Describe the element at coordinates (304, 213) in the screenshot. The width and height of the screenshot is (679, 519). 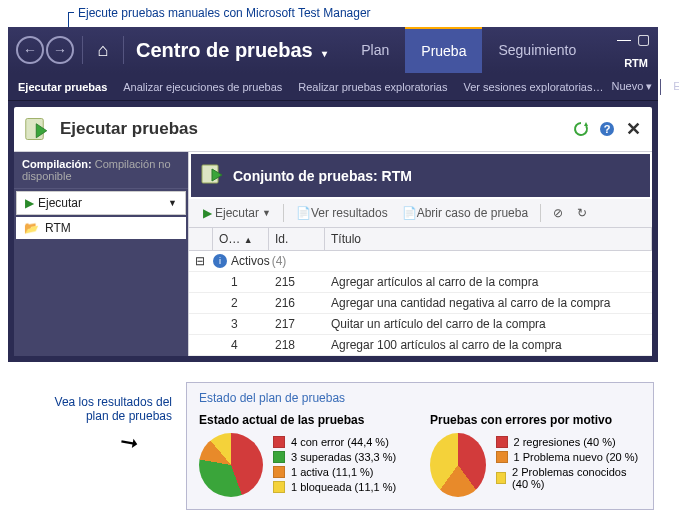
I see `results-icon: 📄` at that location.